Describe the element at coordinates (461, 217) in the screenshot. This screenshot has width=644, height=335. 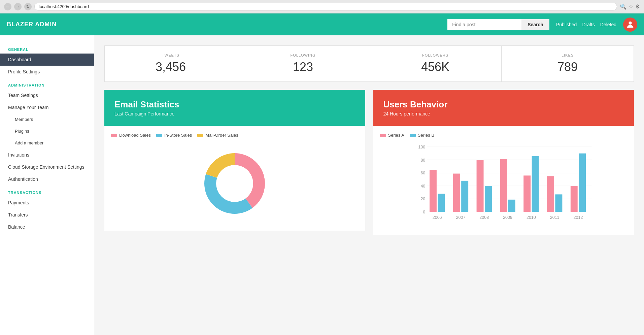
I see `x-axis-label-2007: 2007` at that location.